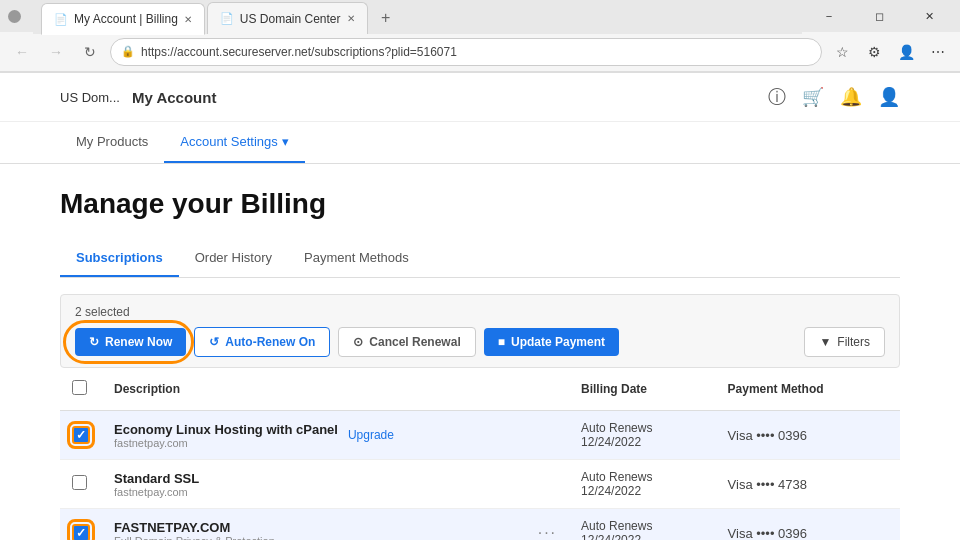 This screenshot has height=540, width=960. Describe the element at coordinates (480, 98) in the screenshot. I see `page-header: US Dom... My Account ⓘ 🛒 🔔 👤` at that location.